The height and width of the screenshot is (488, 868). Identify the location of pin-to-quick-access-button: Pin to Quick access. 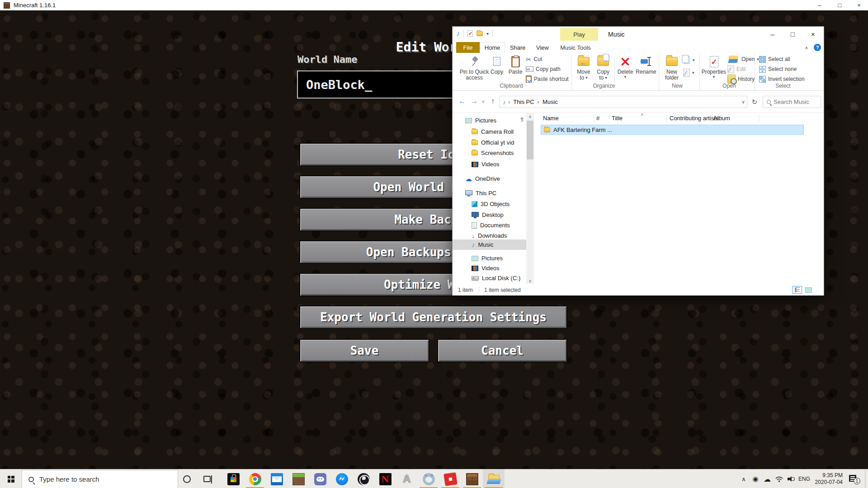
(474, 71).